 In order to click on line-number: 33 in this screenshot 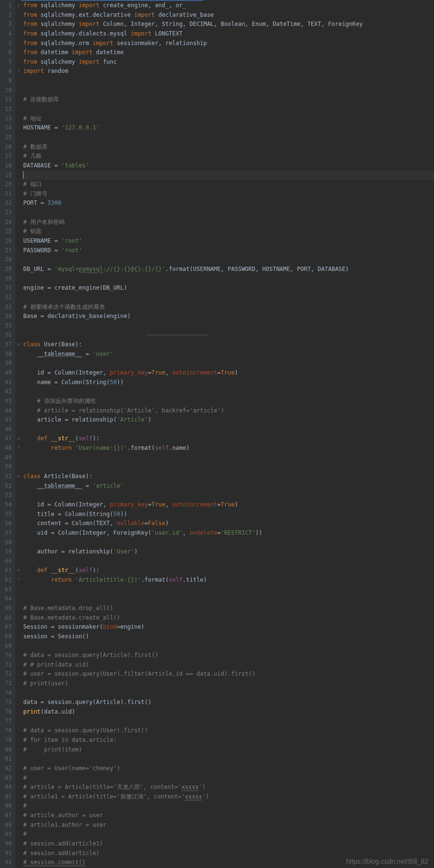, I will do `click(8, 307)`.